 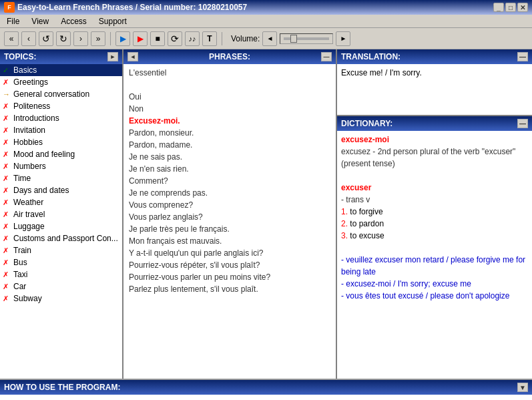 What do you see at coordinates (270, 39) in the screenshot?
I see `volume-left: ◄` at bounding box center [270, 39].